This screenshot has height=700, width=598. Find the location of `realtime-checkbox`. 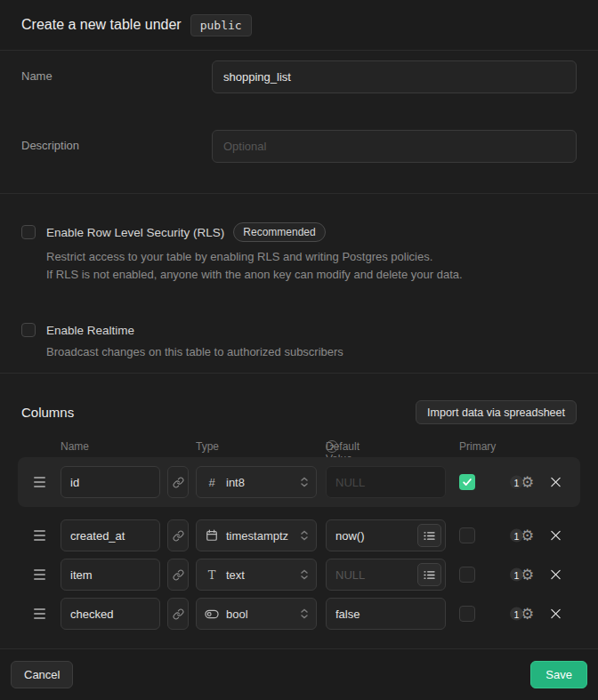

realtime-checkbox is located at coordinates (28, 330).